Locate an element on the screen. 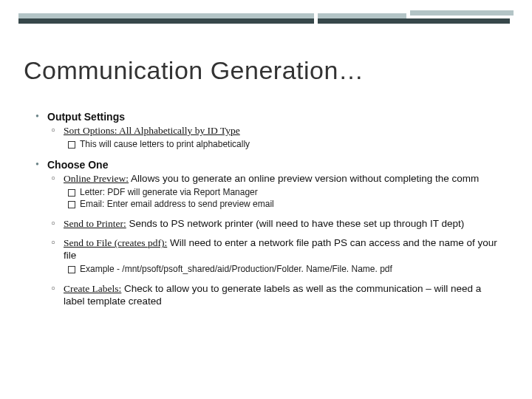 The height and width of the screenshot is (399, 532). subitem-send-to-printer: Send to Printer: Sends to PS network pri… is located at coordinates (275, 225).